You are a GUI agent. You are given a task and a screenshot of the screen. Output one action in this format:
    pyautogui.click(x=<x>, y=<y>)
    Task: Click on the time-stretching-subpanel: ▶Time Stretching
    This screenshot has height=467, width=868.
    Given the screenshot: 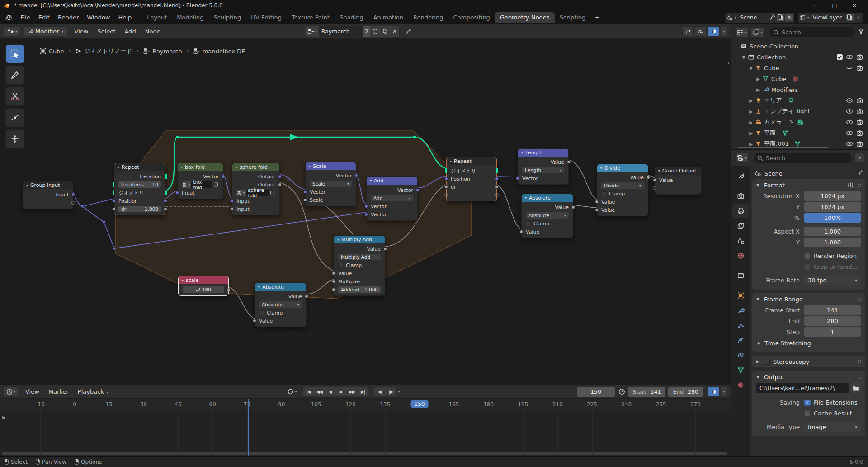 What is the action you would take?
    pyautogui.click(x=809, y=343)
    